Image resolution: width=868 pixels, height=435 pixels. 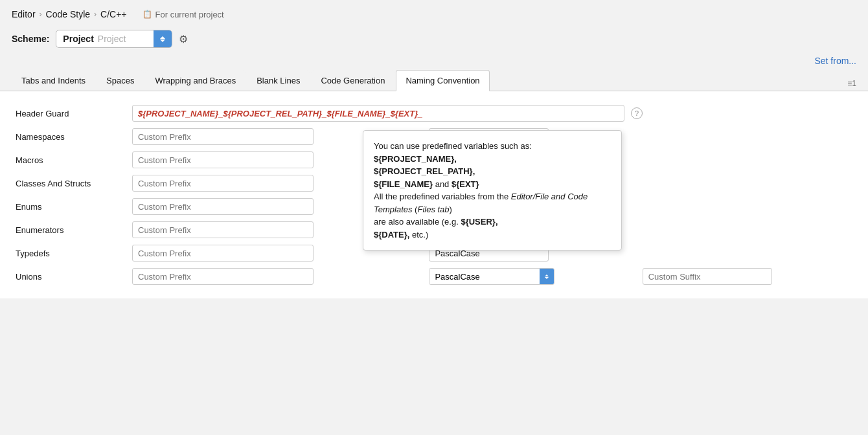 What do you see at coordinates (279, 80) in the screenshot?
I see `tab-blank-lines: Blank Lines` at bounding box center [279, 80].